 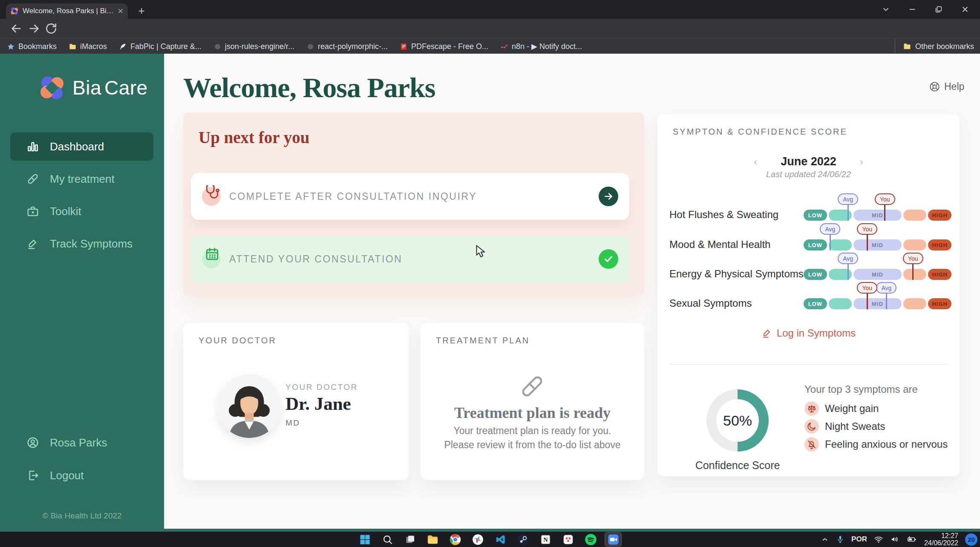 What do you see at coordinates (907, 46) in the screenshot?
I see `folder-icon` at bounding box center [907, 46].